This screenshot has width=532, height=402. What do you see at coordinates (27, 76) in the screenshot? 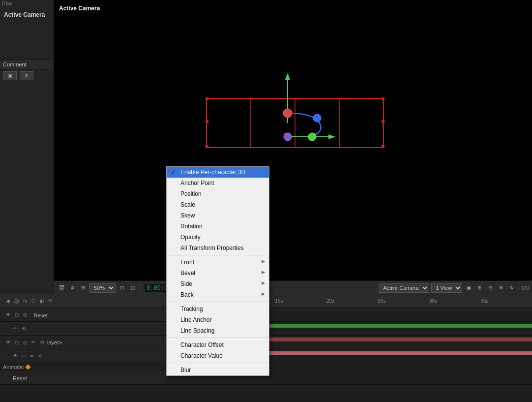
I see `icon-box-2: ⊞` at bounding box center [27, 76].